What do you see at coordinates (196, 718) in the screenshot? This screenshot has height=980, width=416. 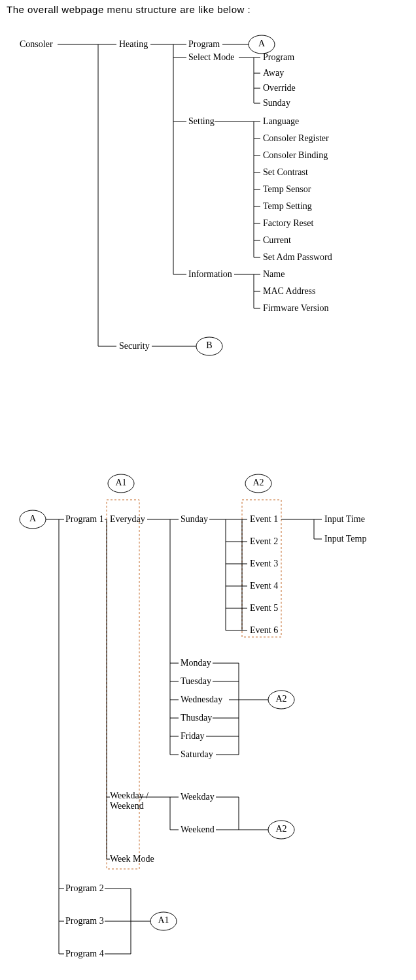 I see `node-day-thusday: Thusday` at bounding box center [196, 718].